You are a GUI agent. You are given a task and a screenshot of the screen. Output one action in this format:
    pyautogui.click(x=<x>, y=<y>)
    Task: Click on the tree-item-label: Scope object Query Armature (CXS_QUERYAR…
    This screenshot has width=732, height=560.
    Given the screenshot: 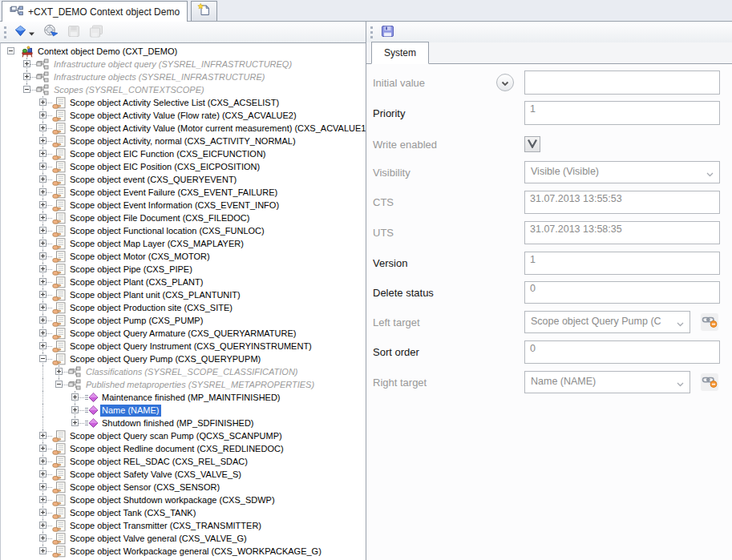 What is the action you would take?
    pyautogui.click(x=183, y=333)
    